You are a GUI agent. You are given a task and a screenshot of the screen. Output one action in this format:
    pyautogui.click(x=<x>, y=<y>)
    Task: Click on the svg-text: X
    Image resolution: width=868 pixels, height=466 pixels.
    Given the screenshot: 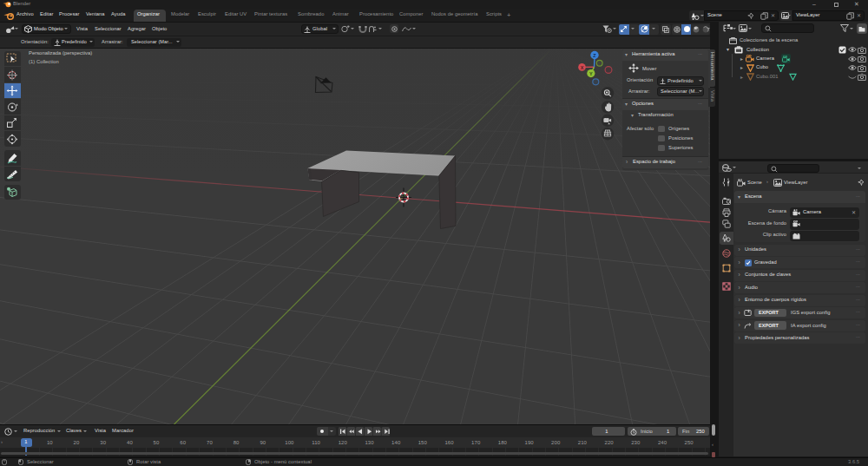 What is the action you would take?
    pyautogui.click(x=582, y=68)
    